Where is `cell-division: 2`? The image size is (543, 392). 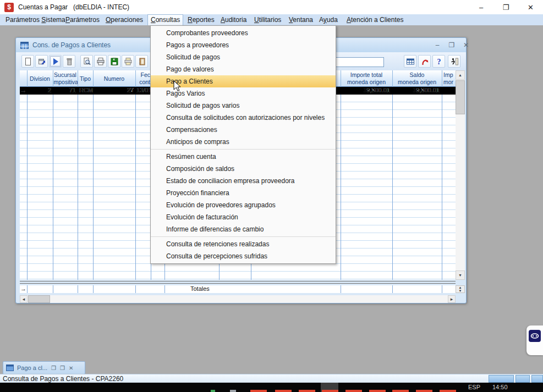
cell-division: 2 is located at coordinates (40, 91).